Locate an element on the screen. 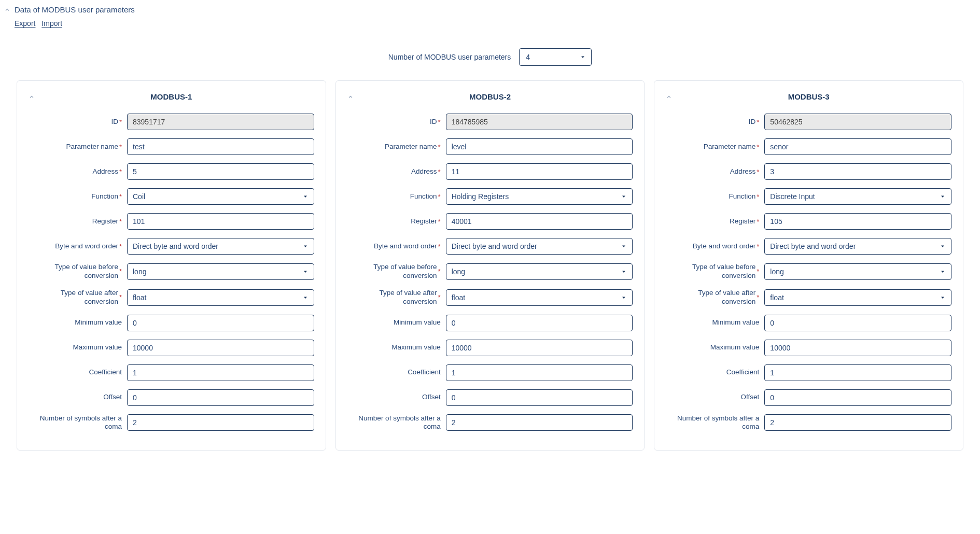  function-select: Holding Registers is located at coordinates (539, 196).